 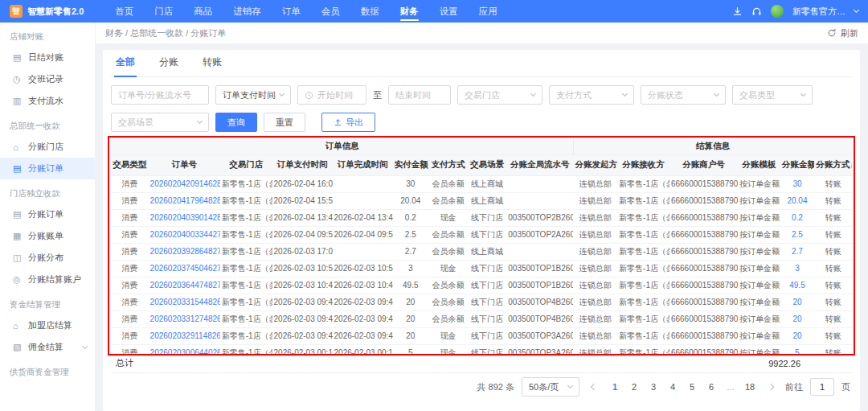 What do you see at coordinates (784, 364) in the screenshot?
I see `total-value: 9922.26` at bounding box center [784, 364].